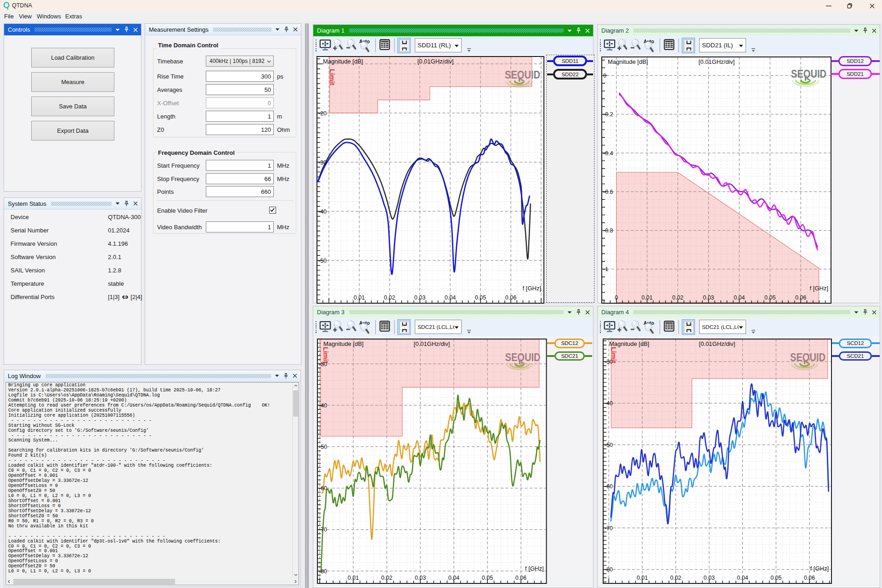 This screenshot has width=882, height=588. Describe the element at coordinates (322, 163) in the screenshot. I see `svg-text: -30` at that location.